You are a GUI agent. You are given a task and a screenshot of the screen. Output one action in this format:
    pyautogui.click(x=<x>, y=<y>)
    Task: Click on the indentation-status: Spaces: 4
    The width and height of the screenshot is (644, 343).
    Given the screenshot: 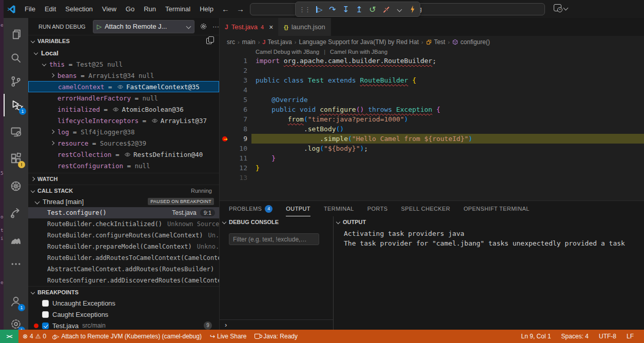 What is the action you would take?
    pyautogui.click(x=575, y=336)
    